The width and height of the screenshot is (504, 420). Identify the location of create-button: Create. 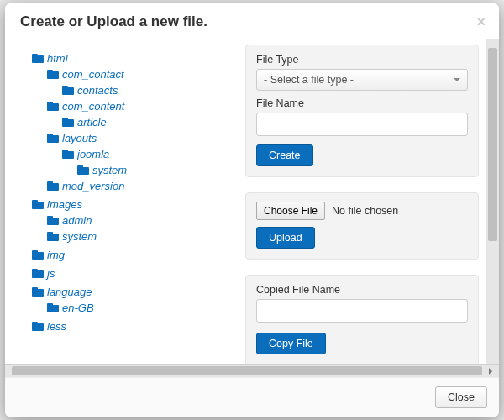
(285, 155).